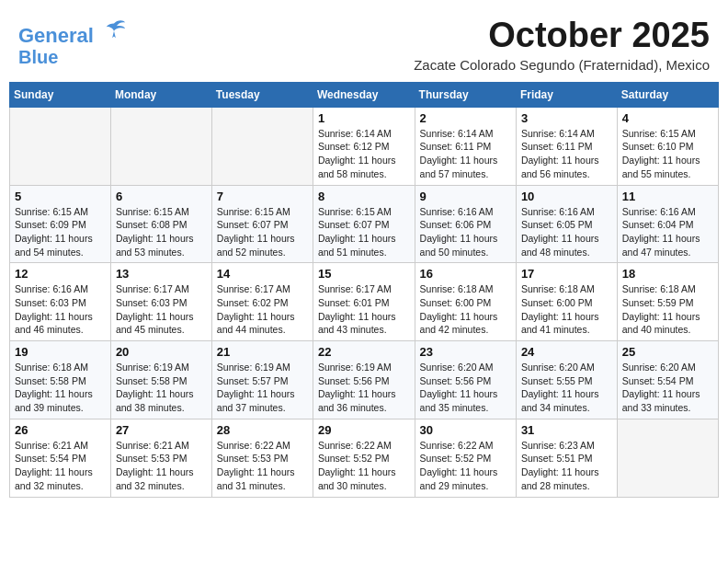  Describe the element at coordinates (667, 274) in the screenshot. I see `day-number: 18` at that location.